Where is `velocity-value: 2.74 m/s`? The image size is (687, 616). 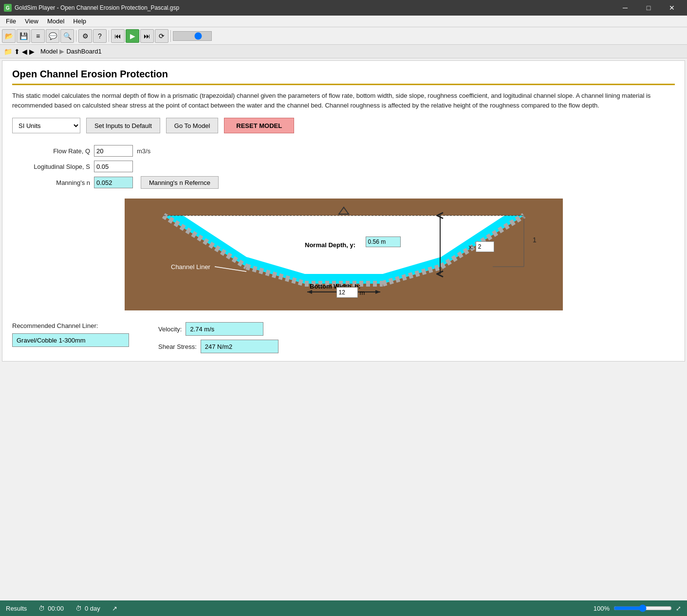
velocity-value: 2.74 m/s is located at coordinates (224, 329).